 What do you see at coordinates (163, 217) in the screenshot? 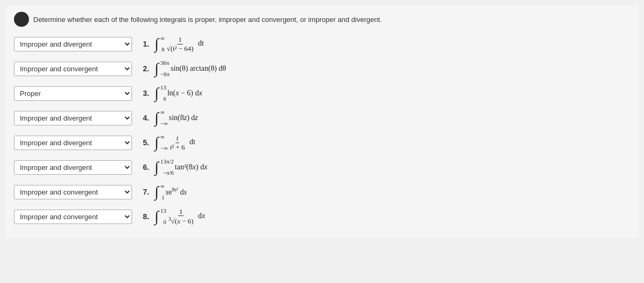
I see `limits-8: 13 0` at bounding box center [163, 217].